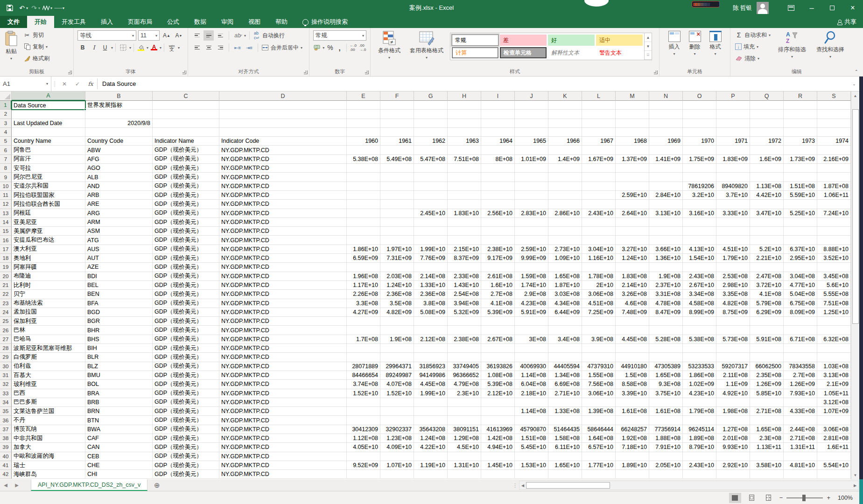 The height and width of the screenshot is (504, 863). What do you see at coordinates (855, 96) in the screenshot?
I see `scroll-up-icon: ▲` at bounding box center [855, 96].